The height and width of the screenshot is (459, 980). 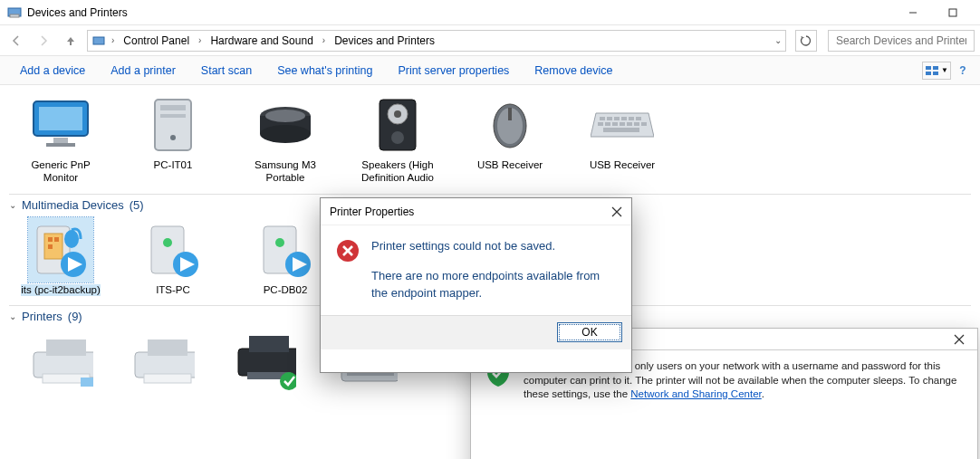 What do you see at coordinates (61, 257) in the screenshot?
I see `media-server-its: its (pc-it2backup)` at bounding box center [61, 257].